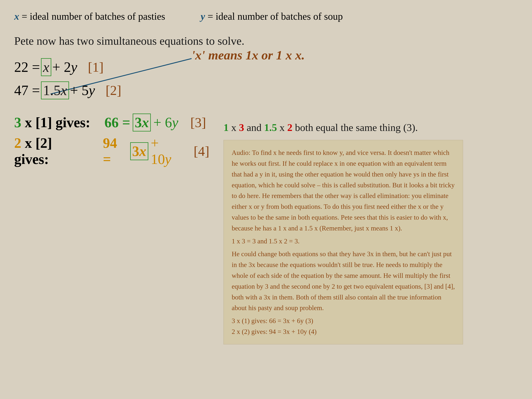 This screenshot has height=399, width=532. Describe the element at coordinates (114, 90) in the screenshot. I see `eq2-label: [2]` at that location.